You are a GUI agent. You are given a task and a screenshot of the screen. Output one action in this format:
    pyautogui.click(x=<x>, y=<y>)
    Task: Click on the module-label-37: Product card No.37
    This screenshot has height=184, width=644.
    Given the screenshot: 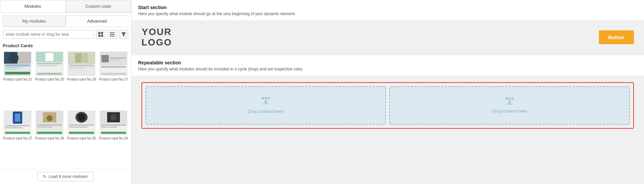 What is the action you would take?
    pyautogui.click(x=18, y=138)
    